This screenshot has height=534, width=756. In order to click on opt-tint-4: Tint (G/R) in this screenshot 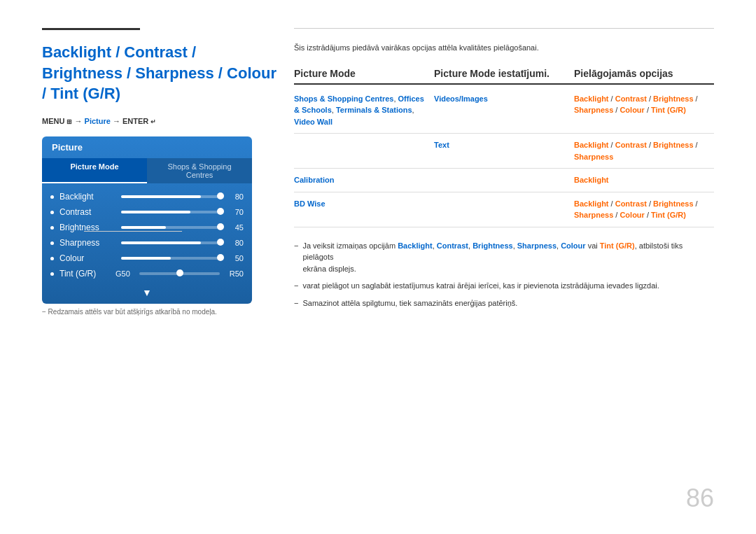, I will do `click(668, 215)`.